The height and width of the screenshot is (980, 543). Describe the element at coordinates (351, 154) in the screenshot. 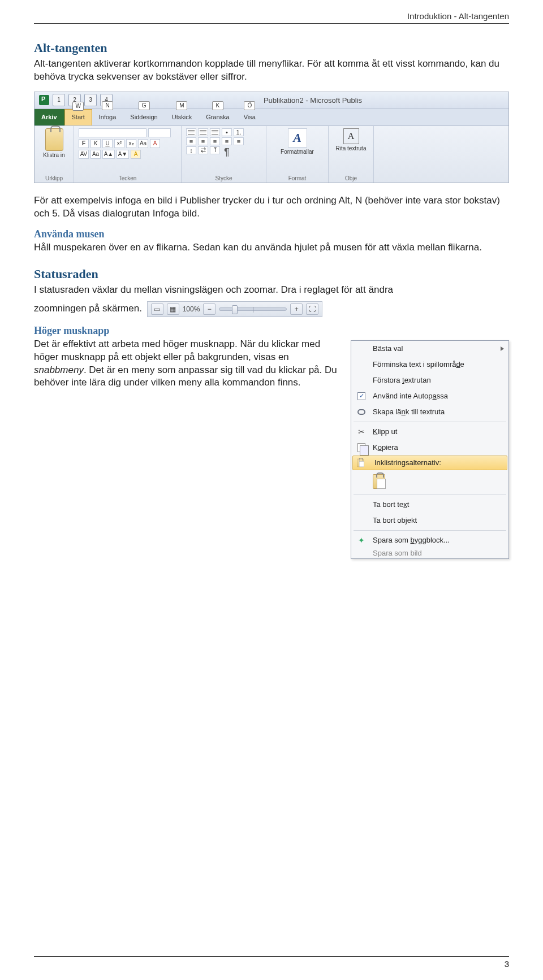

I see `group-objekt: A Rita textruta Obje` at that location.